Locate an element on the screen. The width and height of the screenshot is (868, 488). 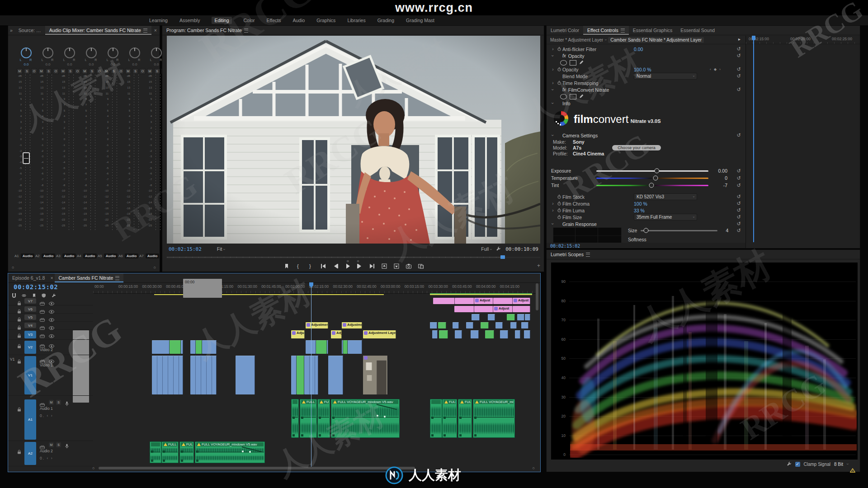
audio-clip-segment is located at coordinates (295, 418).